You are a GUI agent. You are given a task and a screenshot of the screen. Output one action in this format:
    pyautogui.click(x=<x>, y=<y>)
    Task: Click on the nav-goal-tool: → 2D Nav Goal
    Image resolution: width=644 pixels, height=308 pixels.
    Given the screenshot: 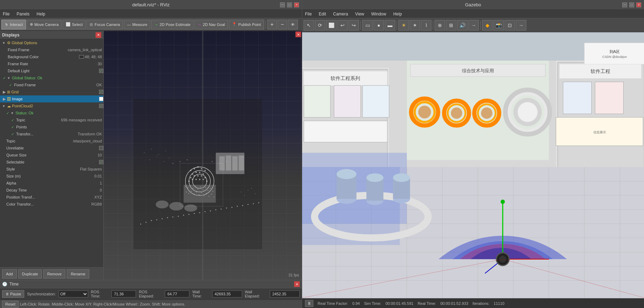 What is the action you would take?
    pyautogui.click(x=211, y=25)
    